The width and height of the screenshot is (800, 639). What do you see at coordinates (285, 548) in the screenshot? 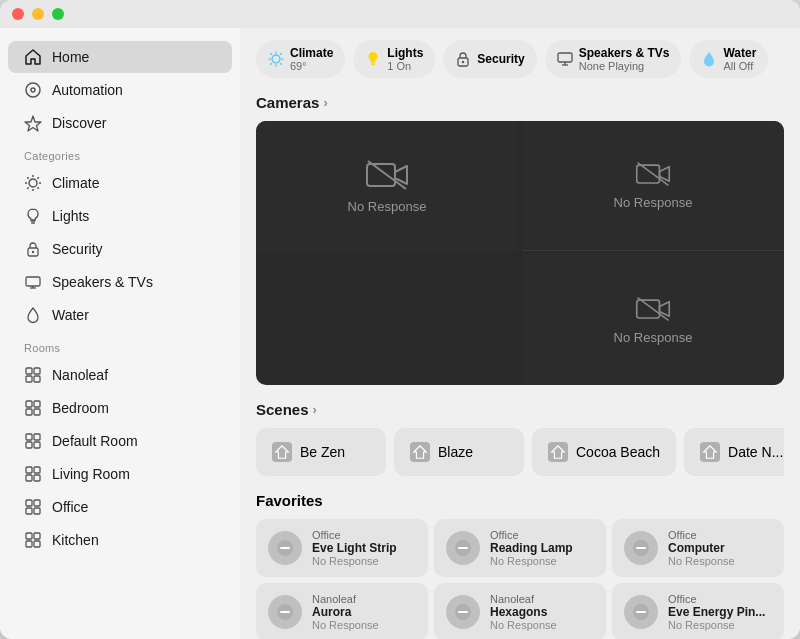
I see `fav-avatar-eve-light-strip` at bounding box center [285, 548].